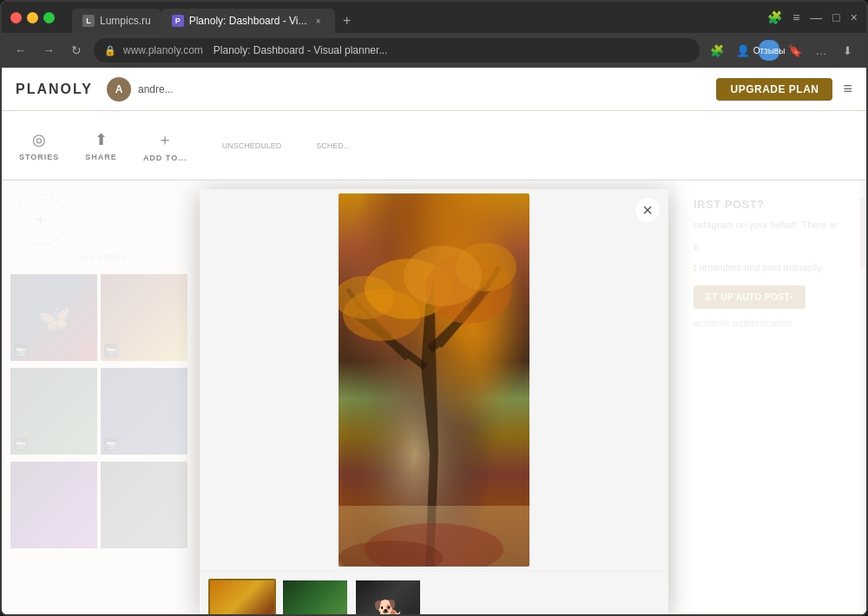  I want to click on planoly-header: PLANOLY A andre... UPGRADE PLAN ≡, so click(434, 89).